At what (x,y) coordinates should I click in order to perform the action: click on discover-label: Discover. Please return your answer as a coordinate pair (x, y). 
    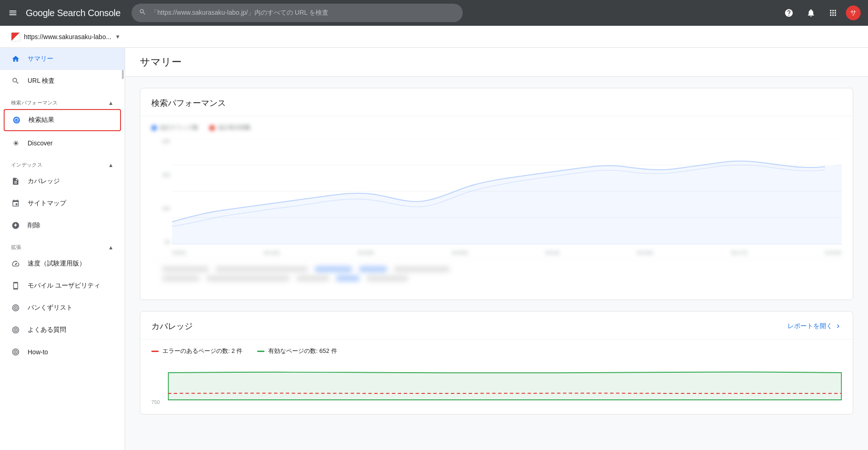
    Looking at the image, I should click on (40, 143).